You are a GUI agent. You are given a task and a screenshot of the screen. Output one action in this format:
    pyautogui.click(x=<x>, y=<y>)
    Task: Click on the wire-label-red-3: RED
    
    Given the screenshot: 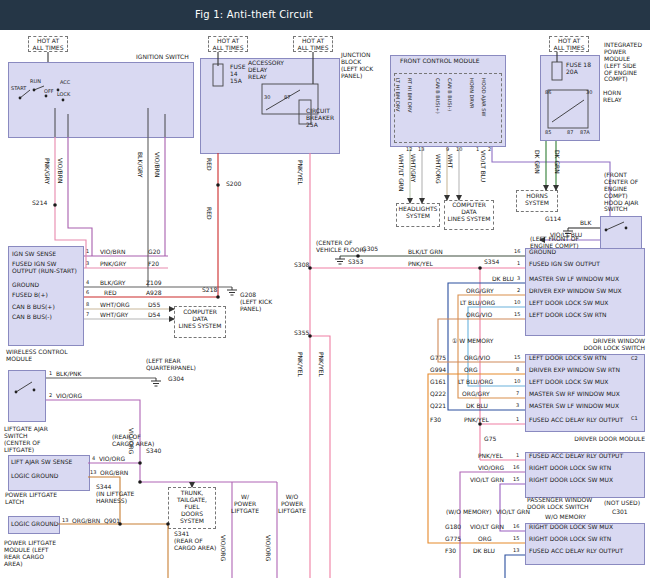 What is the action you would take?
    pyautogui.click(x=110, y=294)
    